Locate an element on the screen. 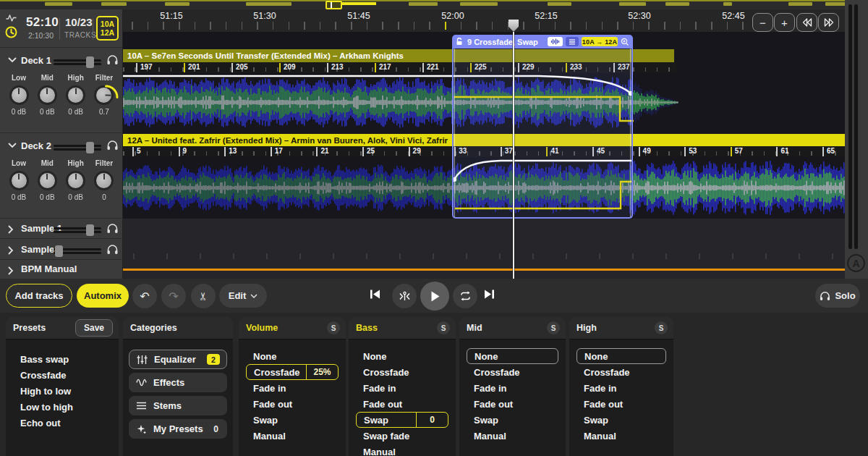 This screenshot has height=456, width=868. repeat-icon is located at coordinates (466, 296).